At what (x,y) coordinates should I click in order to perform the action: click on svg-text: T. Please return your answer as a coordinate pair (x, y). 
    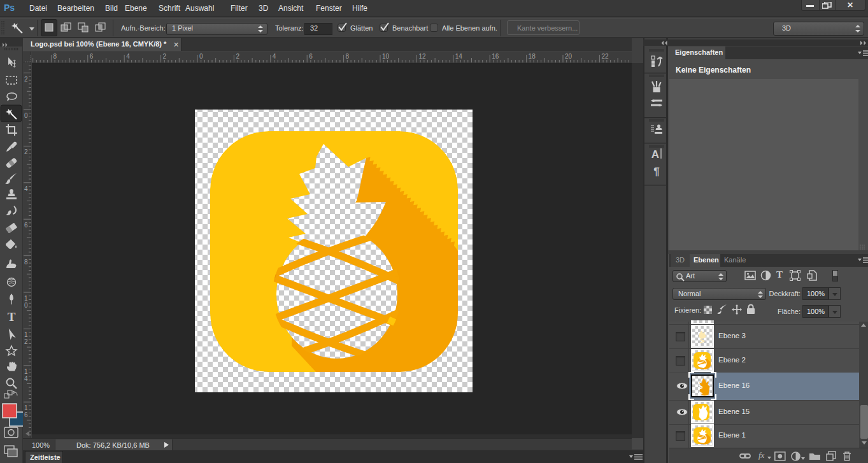
    Looking at the image, I should click on (11, 317).